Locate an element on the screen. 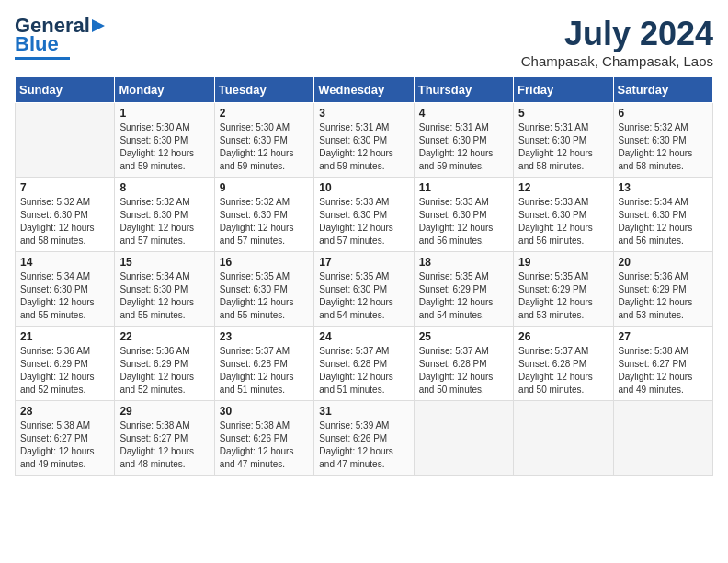  calendar-cell: 13Sunrise: 5:34 AM Sunset: 6:30 PM Dayli… is located at coordinates (663, 215).